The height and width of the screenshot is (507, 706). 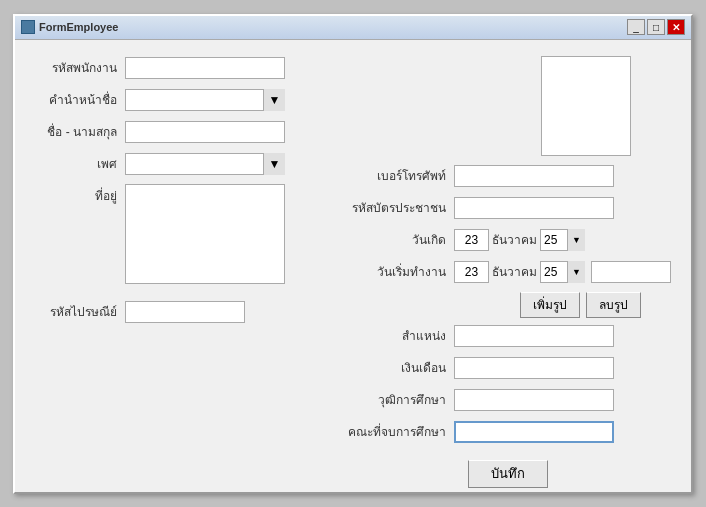 I want to click on startdate-extra-input, so click(x=631, y=272).